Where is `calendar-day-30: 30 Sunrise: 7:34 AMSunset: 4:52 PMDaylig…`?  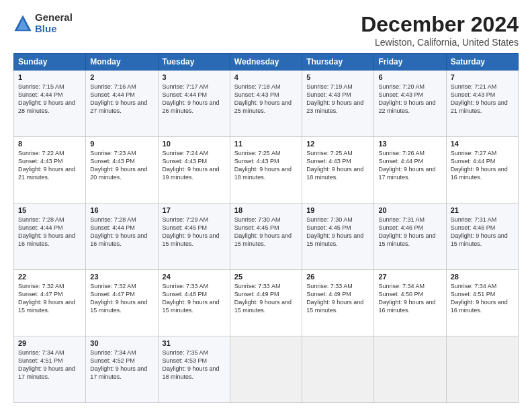
calendar-day-30: 30 Sunrise: 7:34 AMSunset: 4:52 PMDaylig… is located at coordinates (122, 369).